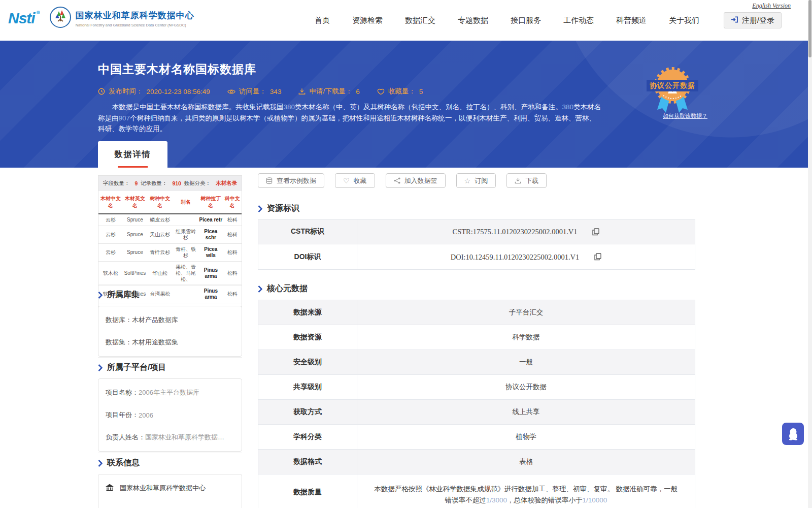  I want to click on project-year-item: 项目年份： 2006, so click(170, 415).